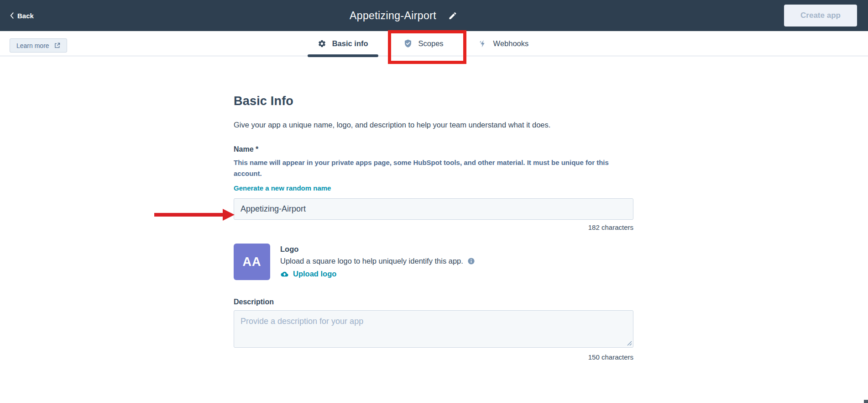 The height and width of the screenshot is (403, 868). Describe the element at coordinates (434, 168) in the screenshot. I see `name-field-help: This name will appear in your private ap…` at that location.